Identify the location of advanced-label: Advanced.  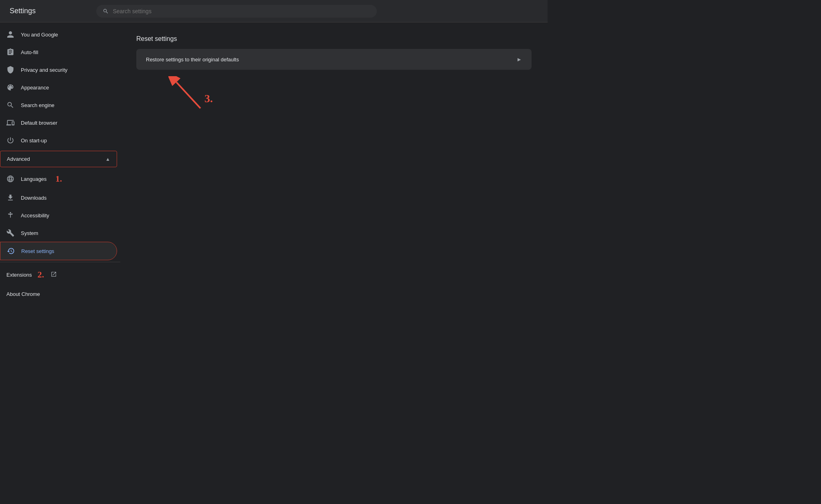
(18, 159).